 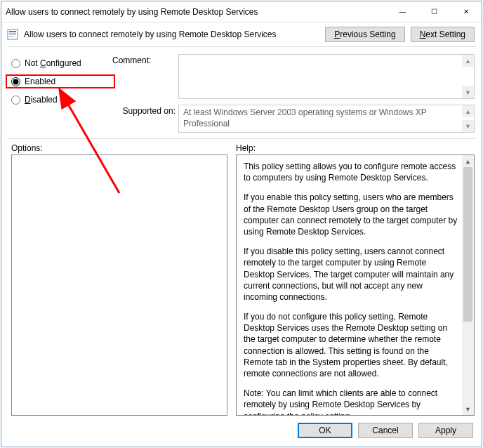 What do you see at coordinates (41, 100) in the screenshot?
I see `radio-disabled-label: Disabled` at bounding box center [41, 100].